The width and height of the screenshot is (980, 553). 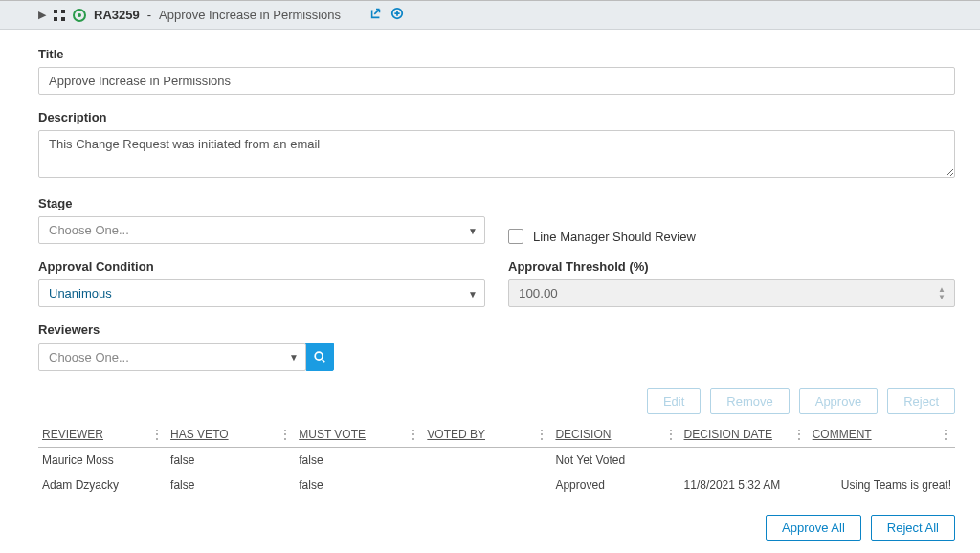 What do you see at coordinates (262, 293) in the screenshot?
I see `approval-condition-select: Unanimous ▼` at bounding box center [262, 293].